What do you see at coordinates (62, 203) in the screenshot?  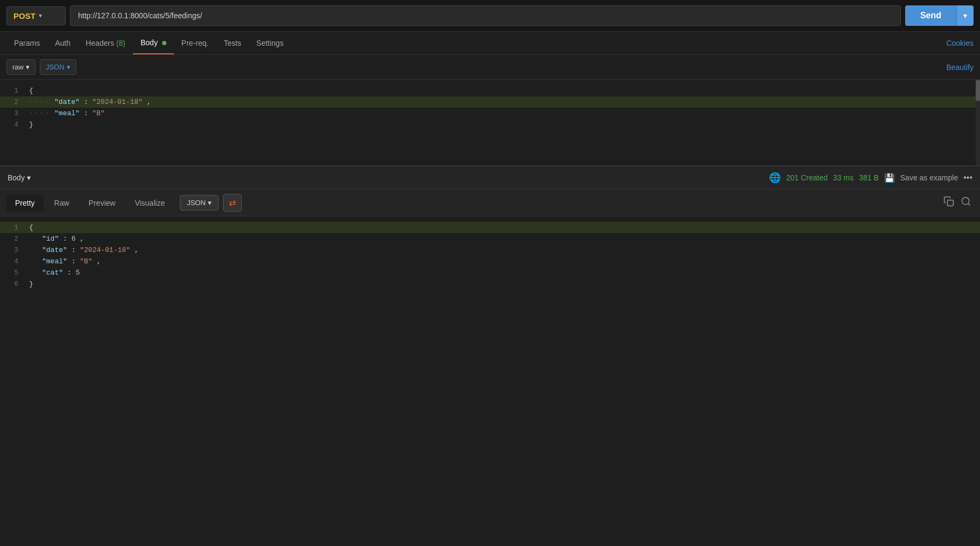 I see `resp-tab-raw: Raw` at bounding box center [62, 203].